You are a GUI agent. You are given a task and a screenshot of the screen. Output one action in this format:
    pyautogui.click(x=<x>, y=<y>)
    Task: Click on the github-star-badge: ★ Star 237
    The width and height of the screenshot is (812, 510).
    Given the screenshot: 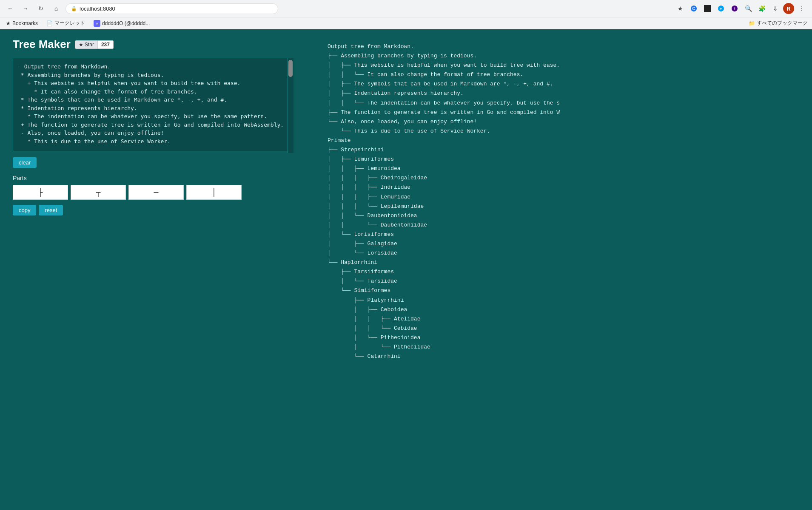 What is the action you would take?
    pyautogui.click(x=94, y=45)
    